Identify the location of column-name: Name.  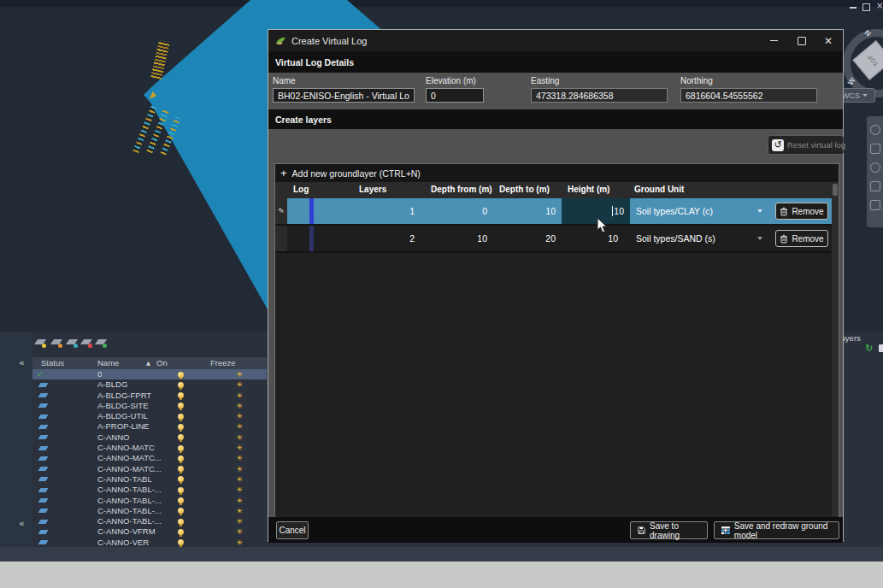
(108, 363).